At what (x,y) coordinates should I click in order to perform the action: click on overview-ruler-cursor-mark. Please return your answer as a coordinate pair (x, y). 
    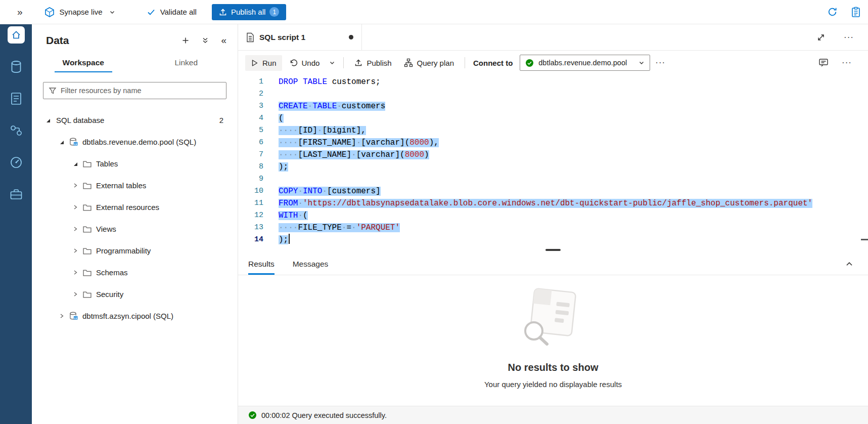
    Looking at the image, I should click on (864, 240).